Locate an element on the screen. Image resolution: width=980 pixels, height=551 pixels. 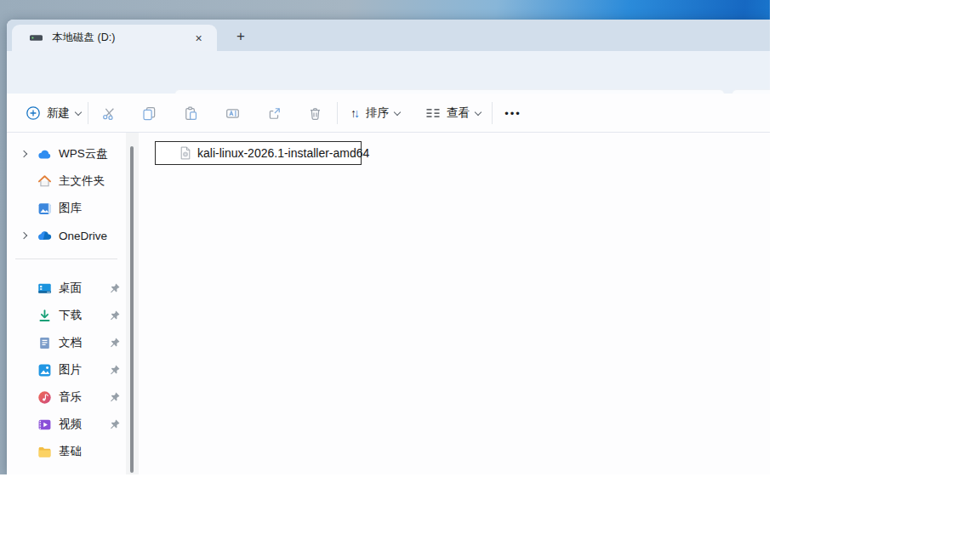
navigation-pane: WPS云盘 主文件夹 is located at coordinates (66, 304).